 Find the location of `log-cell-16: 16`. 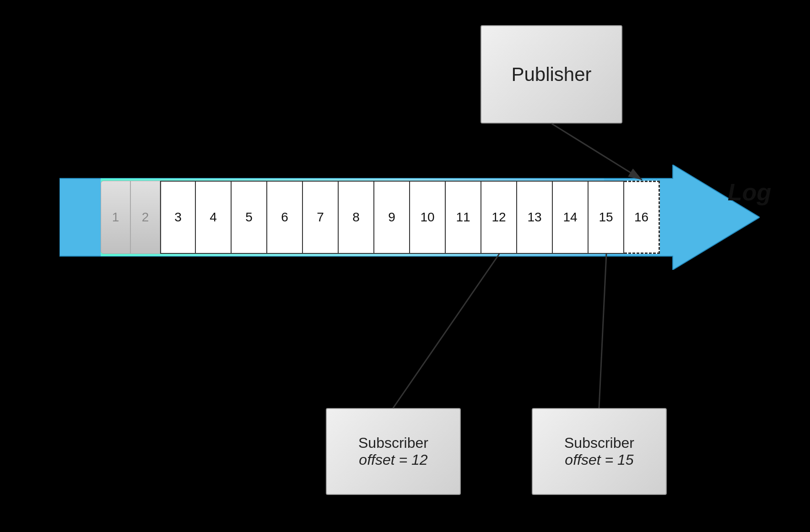

log-cell-16: 16 is located at coordinates (642, 217).